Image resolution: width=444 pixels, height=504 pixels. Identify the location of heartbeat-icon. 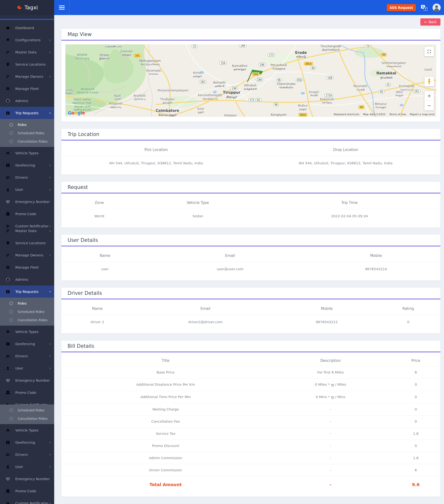
(8, 479).